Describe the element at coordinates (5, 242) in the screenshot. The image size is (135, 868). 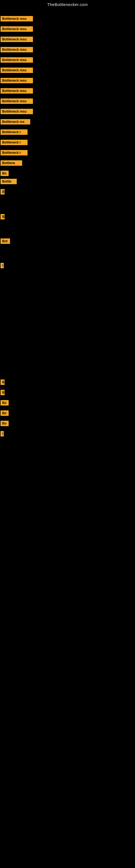
I see `bottleneck-item: Bot` at that location.